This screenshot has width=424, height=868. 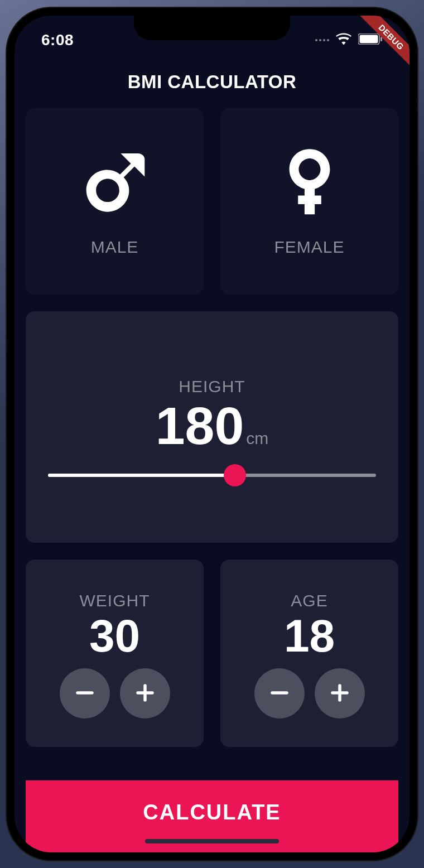 I want to click on status-icons, so click(x=349, y=40).